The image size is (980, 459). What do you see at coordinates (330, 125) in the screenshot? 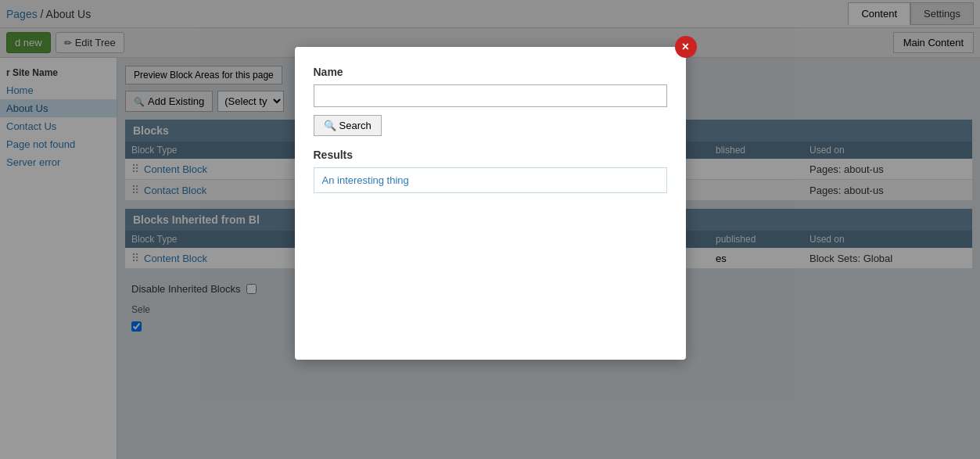
I see `search-icon-sm: 🔍` at bounding box center [330, 125].